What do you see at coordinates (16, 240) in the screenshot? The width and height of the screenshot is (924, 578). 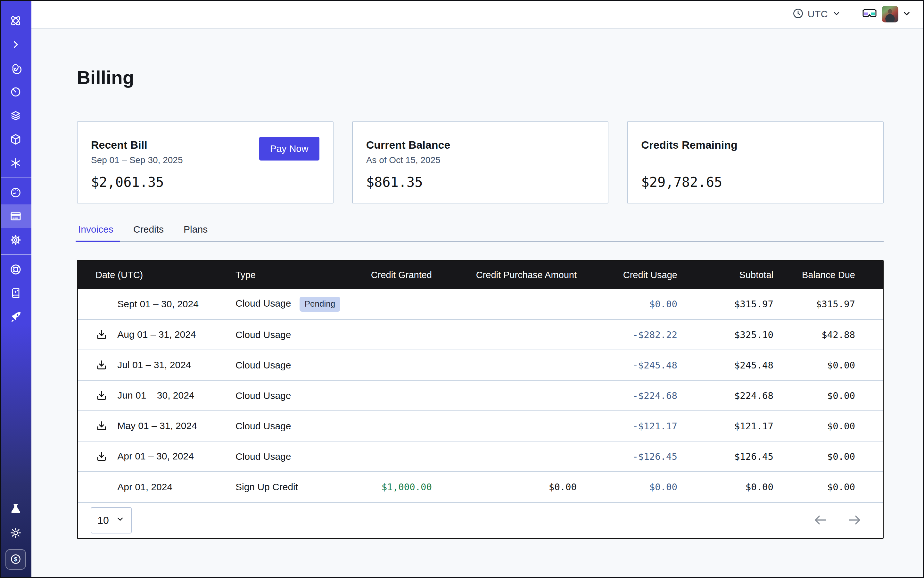 I see `gear-icon` at bounding box center [16, 240].